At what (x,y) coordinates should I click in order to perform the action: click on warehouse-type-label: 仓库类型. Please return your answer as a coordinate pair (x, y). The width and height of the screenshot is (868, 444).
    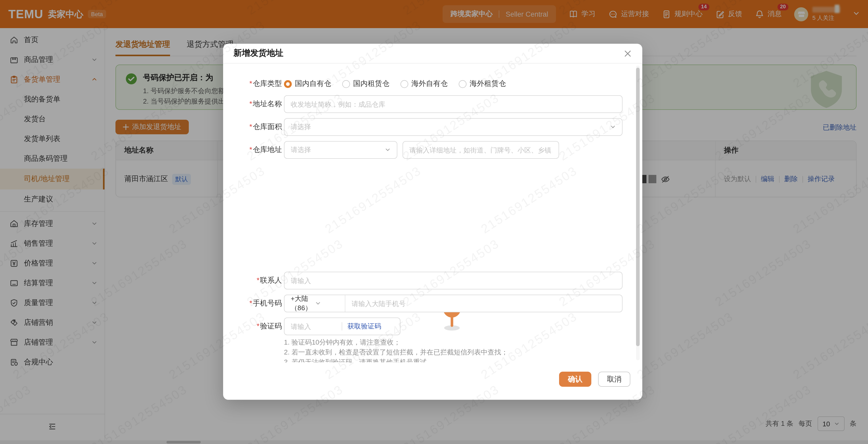
    Looking at the image, I should click on (268, 83).